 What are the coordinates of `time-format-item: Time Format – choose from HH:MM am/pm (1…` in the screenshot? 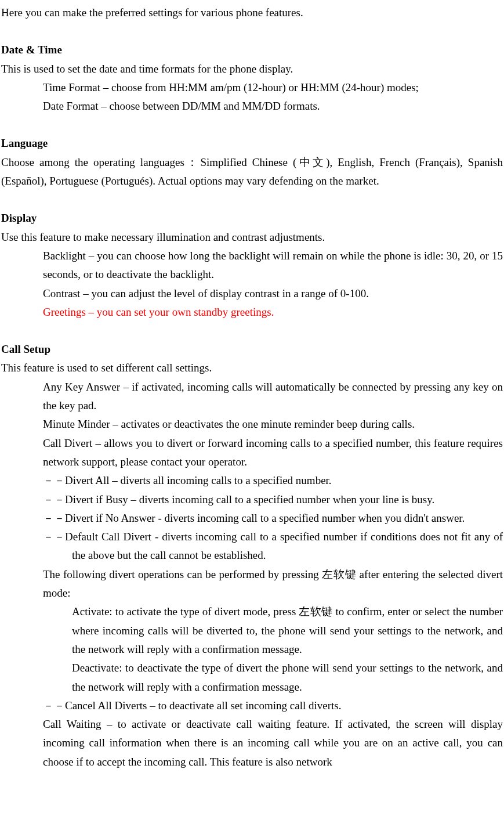 It's located at (252, 88).